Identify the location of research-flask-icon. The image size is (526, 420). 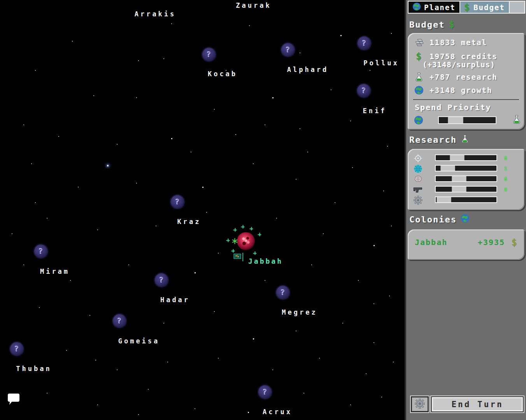
(517, 120).